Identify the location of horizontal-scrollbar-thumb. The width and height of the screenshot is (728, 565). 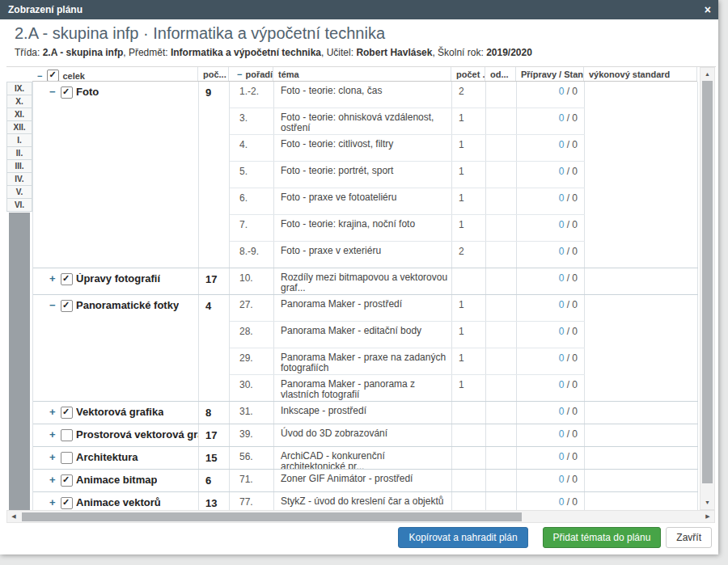
(272, 517).